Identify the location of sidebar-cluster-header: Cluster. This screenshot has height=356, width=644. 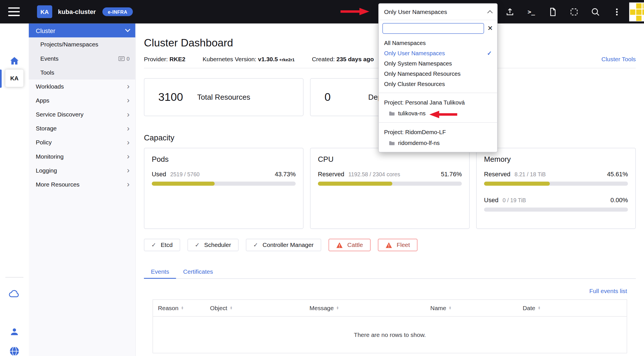
(82, 30).